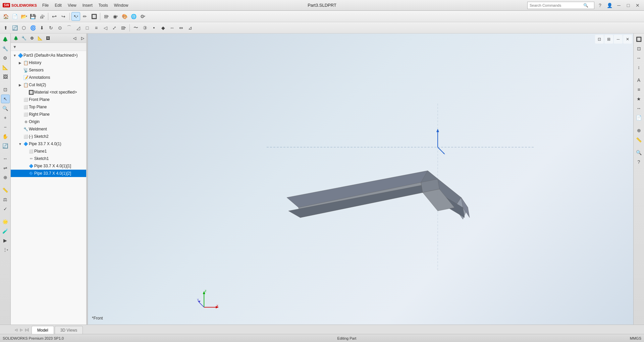 This screenshot has width=644, height=342. I want to click on tree-item-pipe-1: 🔷 Pipe 33.7 X 4.0(1)[1], so click(49, 166).